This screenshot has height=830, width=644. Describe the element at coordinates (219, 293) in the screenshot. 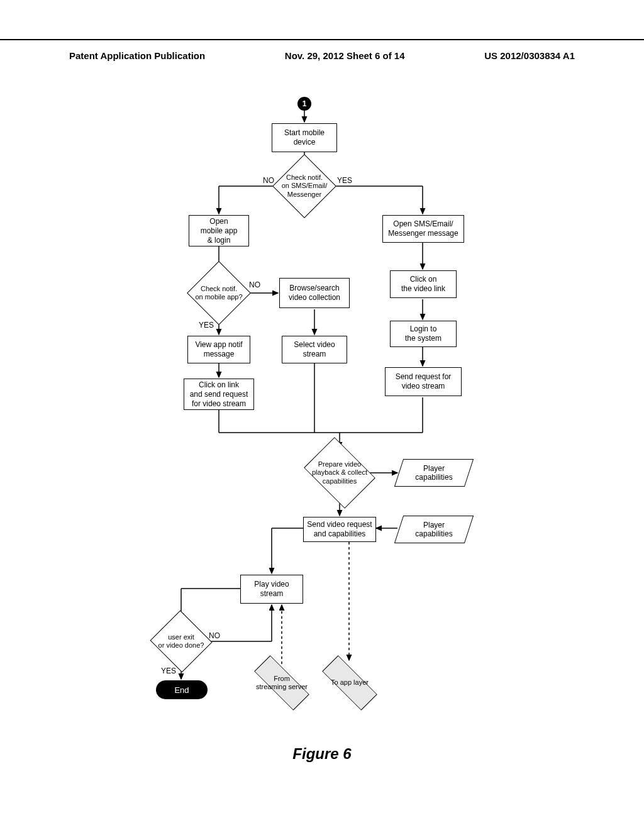

I see `decision-check-notif-app: Check notif.on mobile app?` at that location.